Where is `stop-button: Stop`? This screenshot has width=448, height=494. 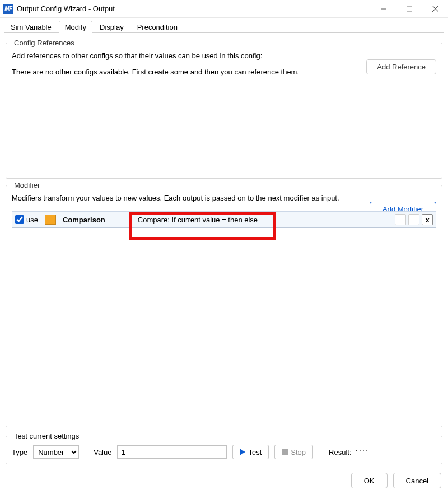 stop-button: Stop is located at coordinates (293, 452).